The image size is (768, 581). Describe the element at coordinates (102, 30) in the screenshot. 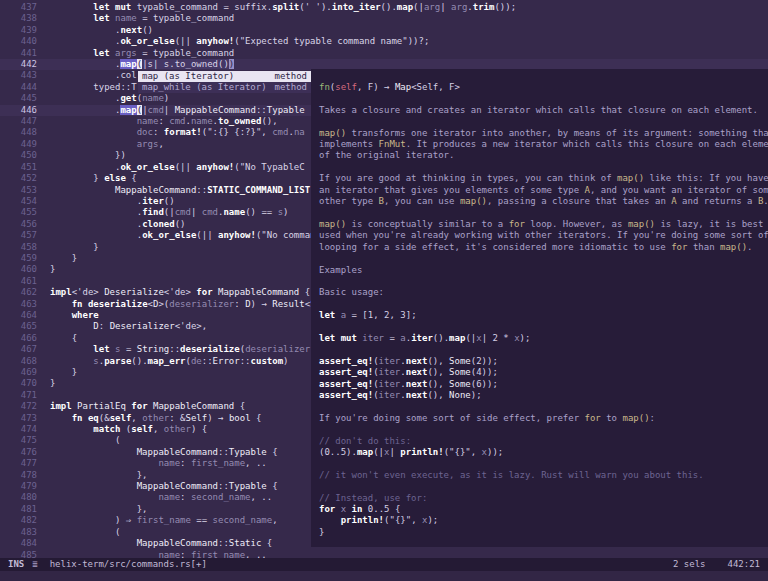

I see `code-text: .next()` at that location.